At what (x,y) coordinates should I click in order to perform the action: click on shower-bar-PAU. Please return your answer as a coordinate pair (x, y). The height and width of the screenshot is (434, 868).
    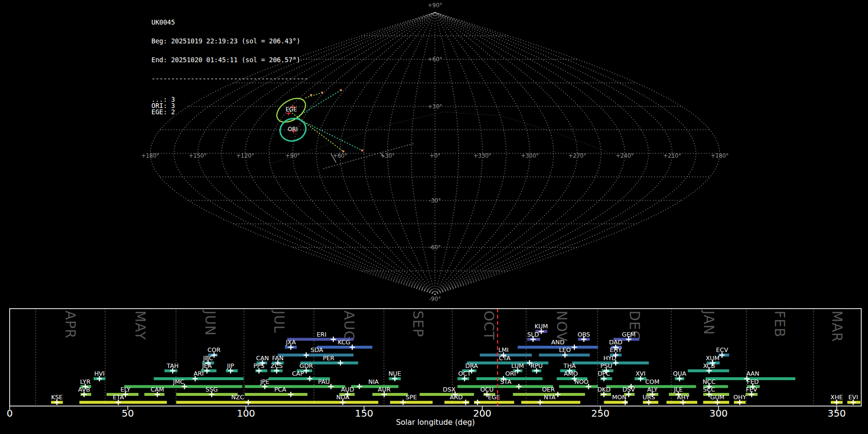
    Looking at the image, I should click on (325, 387).